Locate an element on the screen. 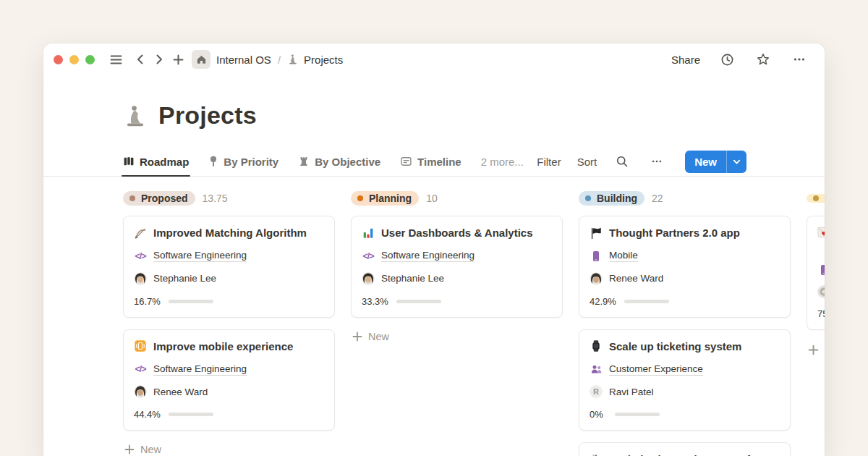  progress-label: 75 is located at coordinates (821, 314).